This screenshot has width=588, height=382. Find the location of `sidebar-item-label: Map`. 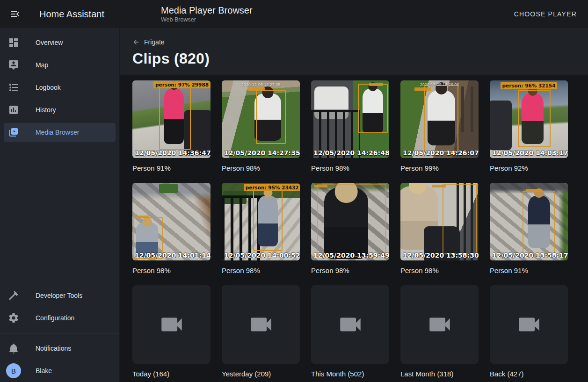

sidebar-item-label: Map is located at coordinates (42, 65).